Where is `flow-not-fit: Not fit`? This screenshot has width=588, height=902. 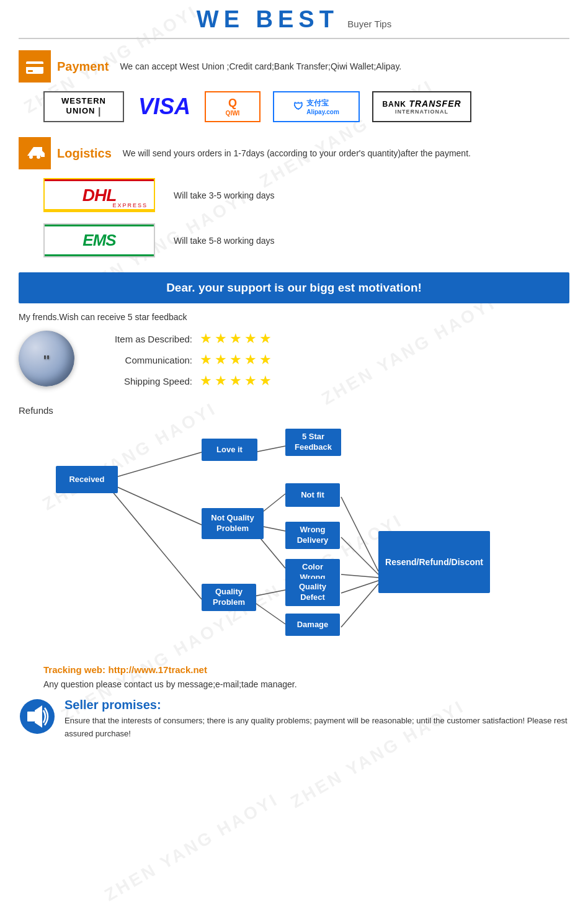 flow-not-fit: Not fit is located at coordinates (313, 495).